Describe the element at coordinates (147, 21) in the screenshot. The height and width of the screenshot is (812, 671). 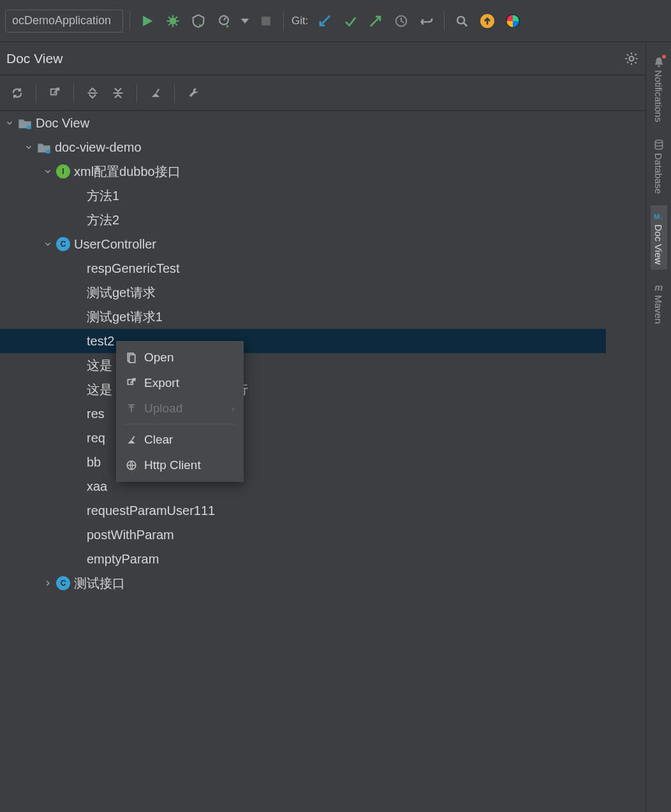
I see `run-icon` at that location.